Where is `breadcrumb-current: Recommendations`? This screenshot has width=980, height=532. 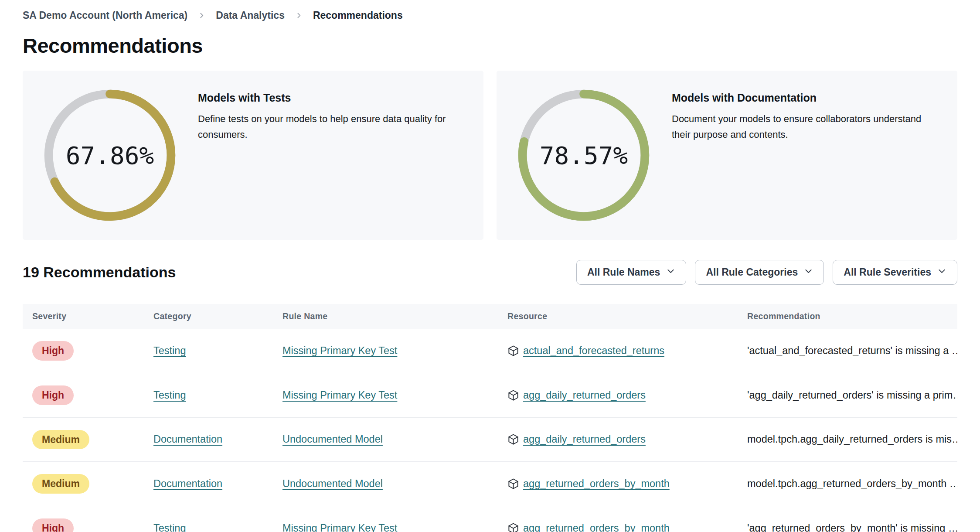
breadcrumb-current: Recommendations is located at coordinates (358, 16).